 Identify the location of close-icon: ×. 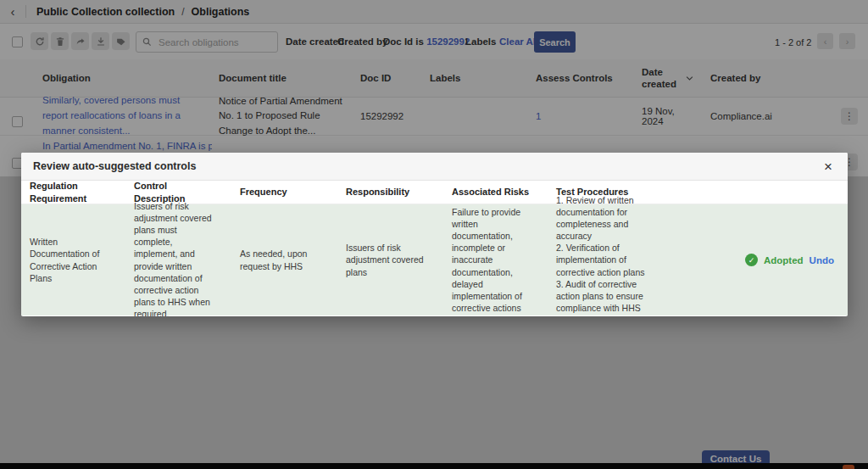
(828, 166).